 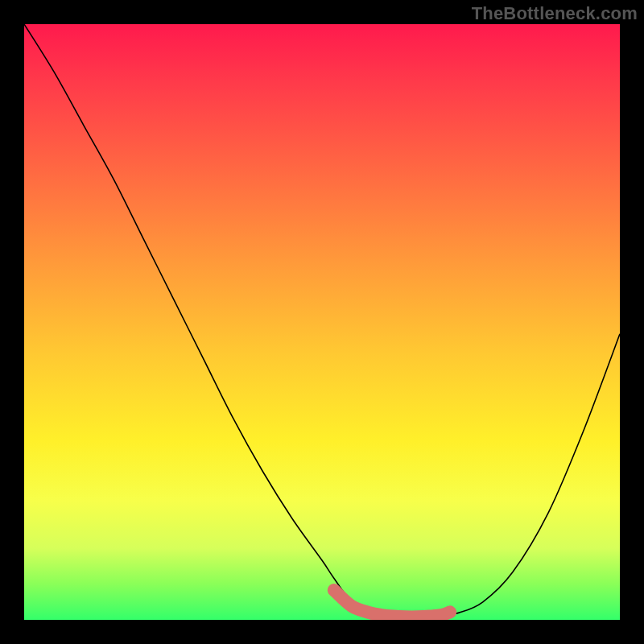 What do you see at coordinates (392, 604) in the screenshot?
I see `series-marker-band` at bounding box center [392, 604].